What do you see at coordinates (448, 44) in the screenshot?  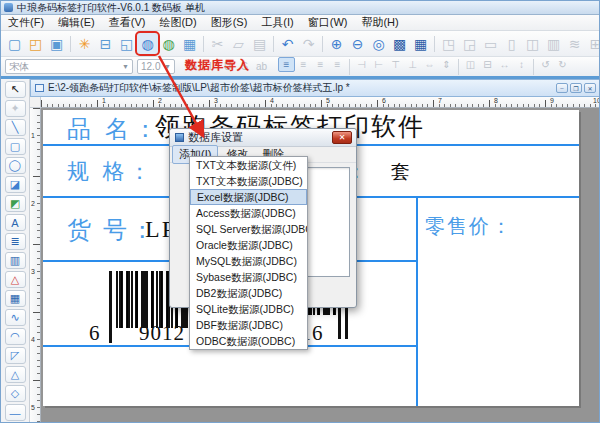 I see `rotate-left-icon: ◳` at bounding box center [448, 44].